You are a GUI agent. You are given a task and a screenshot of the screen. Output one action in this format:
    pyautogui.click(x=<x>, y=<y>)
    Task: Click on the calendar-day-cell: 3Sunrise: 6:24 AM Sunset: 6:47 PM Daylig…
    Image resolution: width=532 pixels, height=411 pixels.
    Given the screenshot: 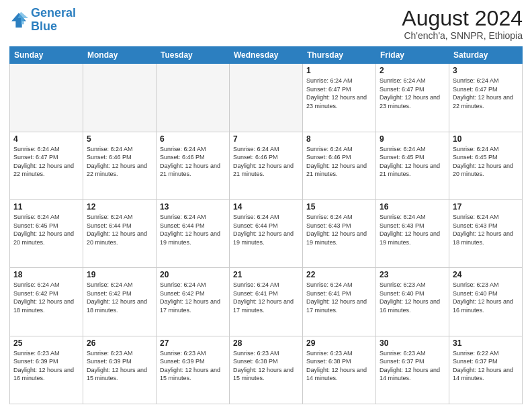 What is the action you would take?
    pyautogui.click(x=486, y=98)
    